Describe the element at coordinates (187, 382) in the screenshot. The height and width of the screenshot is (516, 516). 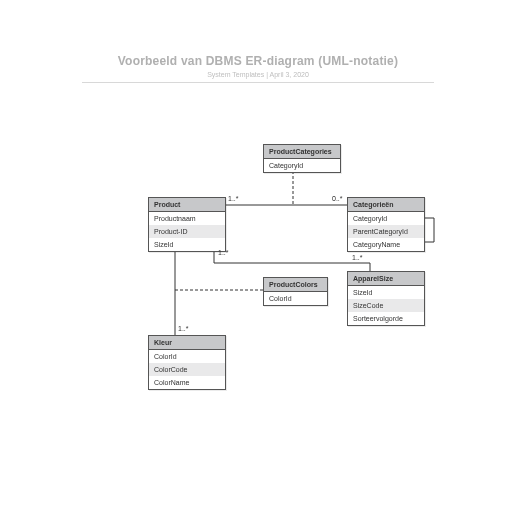
I see `entity-row: ColorName` at that location.